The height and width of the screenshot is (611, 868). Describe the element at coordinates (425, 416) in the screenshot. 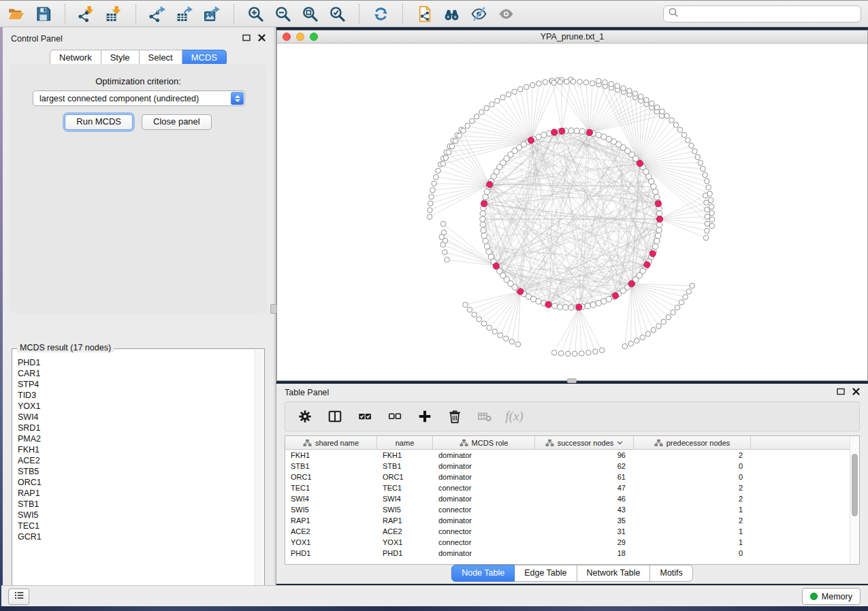

I see `create-column-icon` at that location.